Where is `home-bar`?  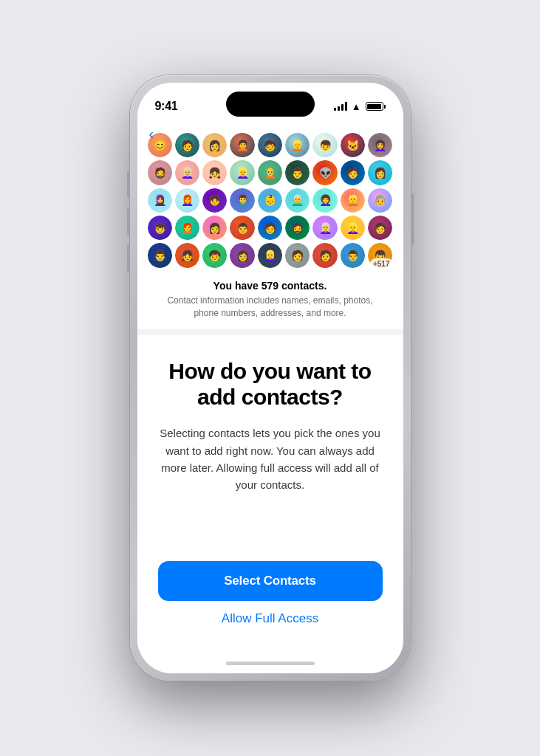
home-bar is located at coordinates (270, 663).